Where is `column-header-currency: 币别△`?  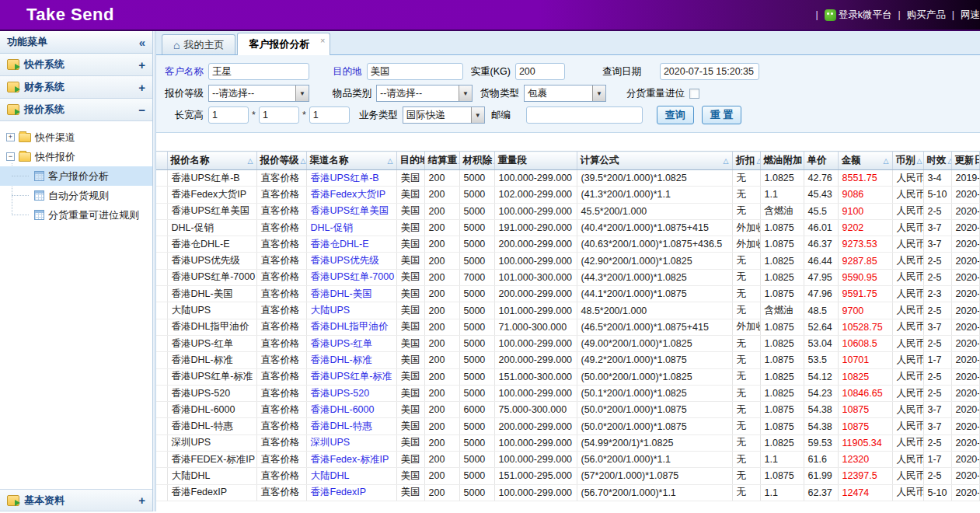 column-header-currency: 币别△ is located at coordinates (908, 161).